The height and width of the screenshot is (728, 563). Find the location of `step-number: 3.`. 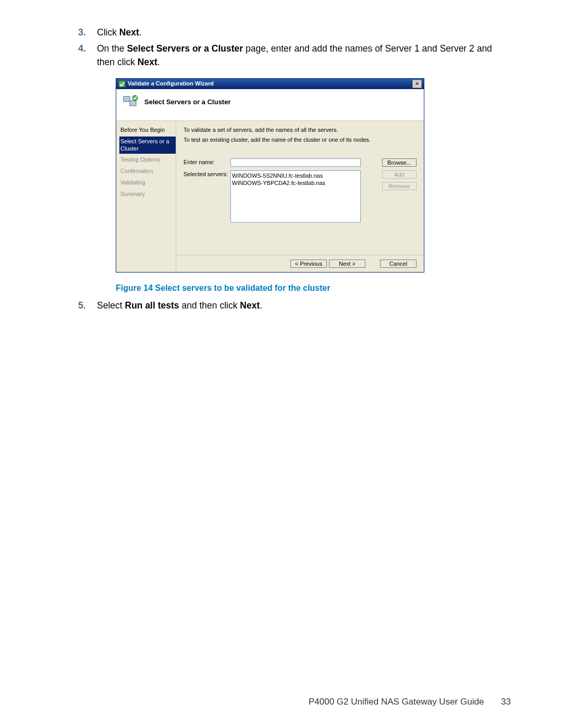

step-number: 3. is located at coordinates (82, 32).